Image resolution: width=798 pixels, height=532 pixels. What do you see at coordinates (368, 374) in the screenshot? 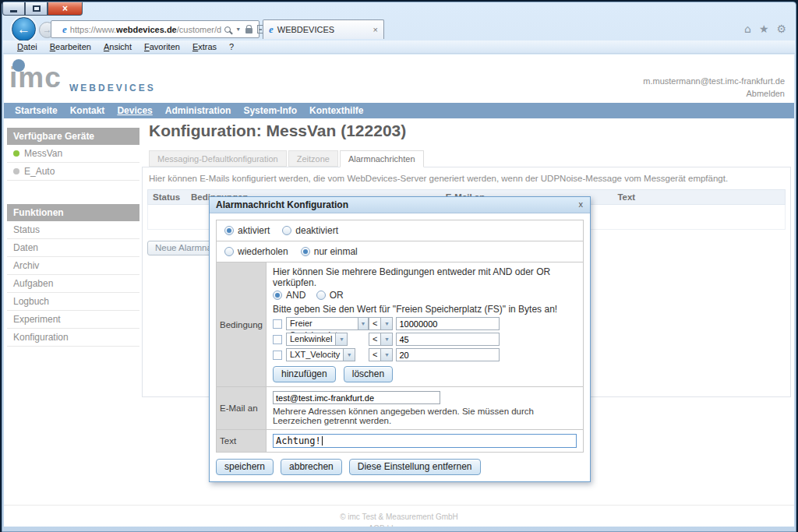
I see `delete-condition-button: löschen` at bounding box center [368, 374].